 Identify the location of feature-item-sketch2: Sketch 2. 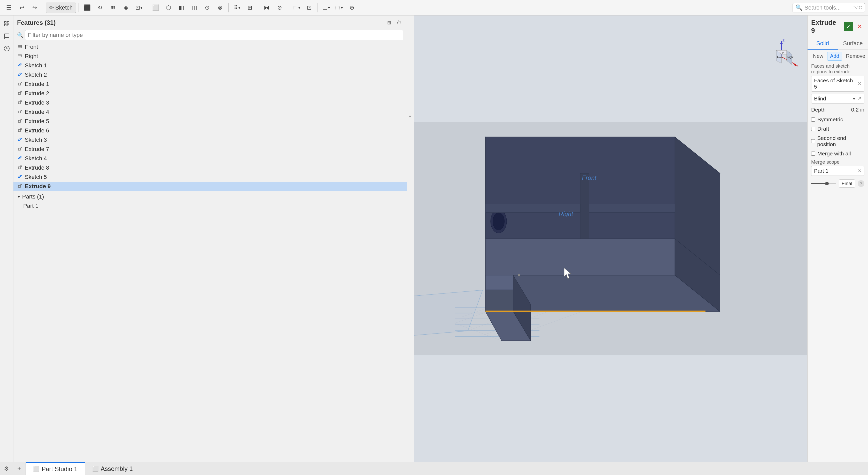
(210, 75).